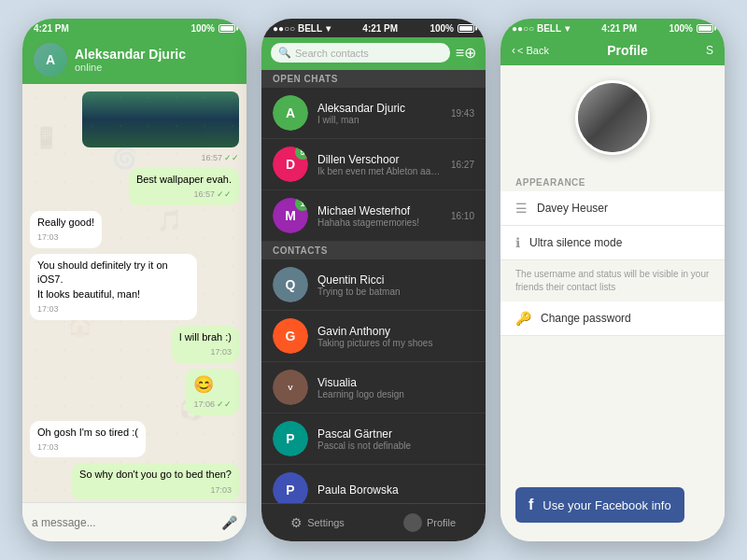 The image size is (747, 560). What do you see at coordinates (374, 523) in the screenshot?
I see `bottom-tabs: ⚙ Settings Profile` at bounding box center [374, 523].